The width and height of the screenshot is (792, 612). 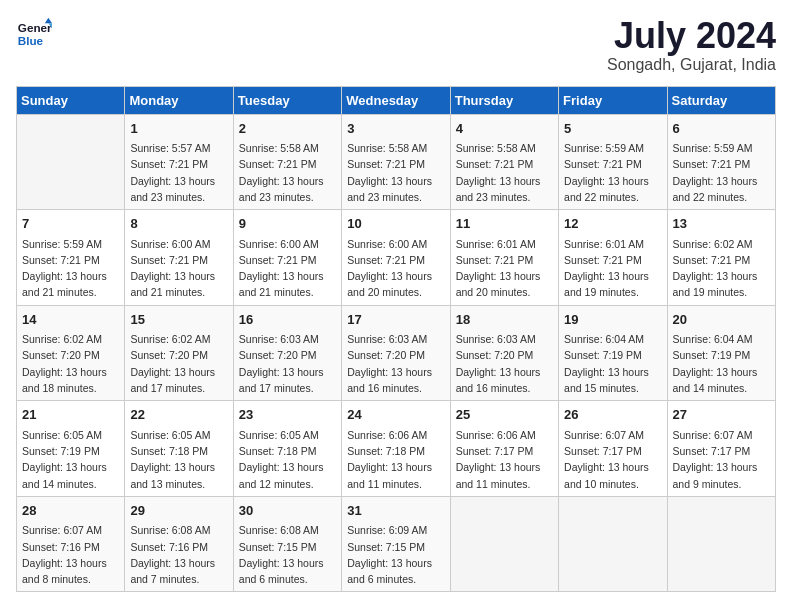 I want to click on calendar-cell: 21Sunrise: 6:05 AM Sunset: 7:19 PM Dayli…, so click(x=71, y=449).